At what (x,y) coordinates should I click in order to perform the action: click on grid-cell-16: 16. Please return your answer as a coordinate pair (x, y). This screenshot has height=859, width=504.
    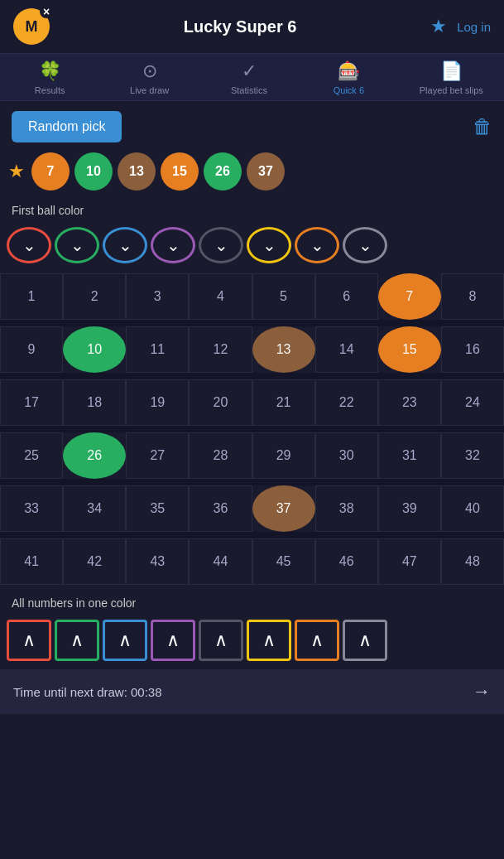
    Looking at the image, I should click on (473, 350).